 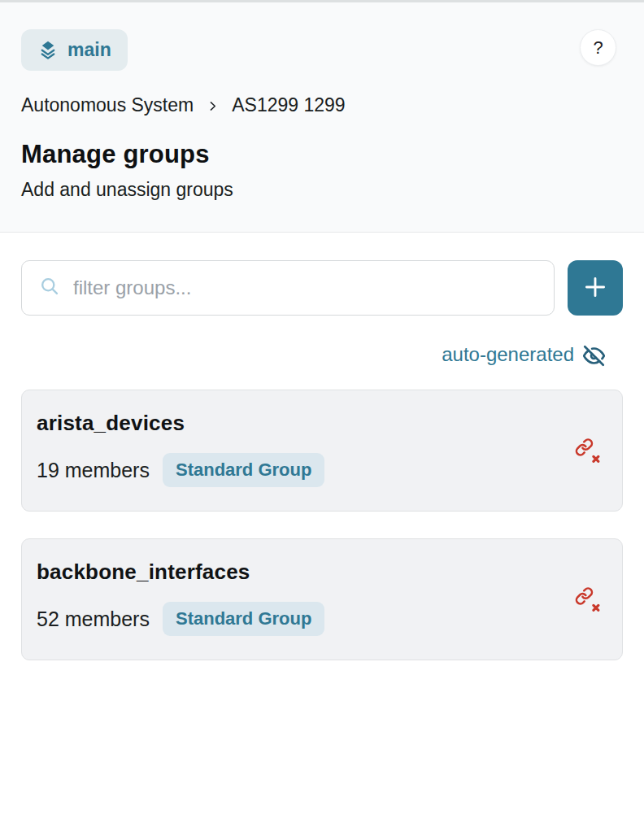 I want to click on breadcrumb-item-autonomous-system: Autonomous System, so click(x=107, y=106).